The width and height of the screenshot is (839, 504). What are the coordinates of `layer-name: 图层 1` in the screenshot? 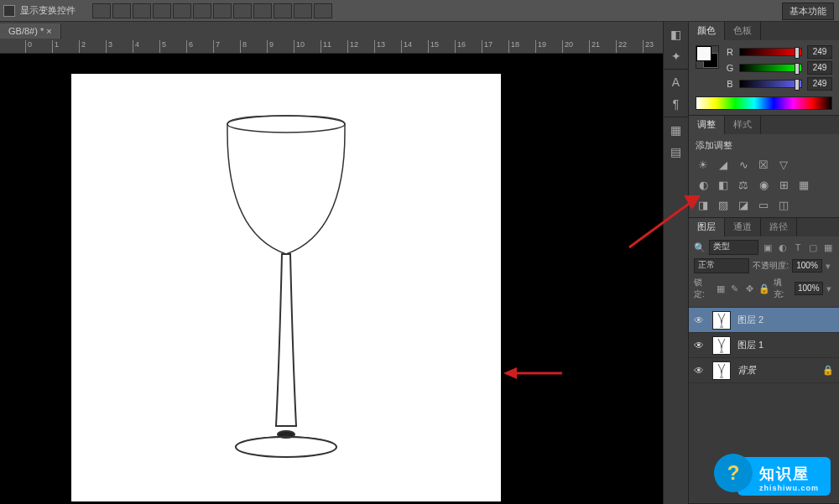 It's located at (785, 346).